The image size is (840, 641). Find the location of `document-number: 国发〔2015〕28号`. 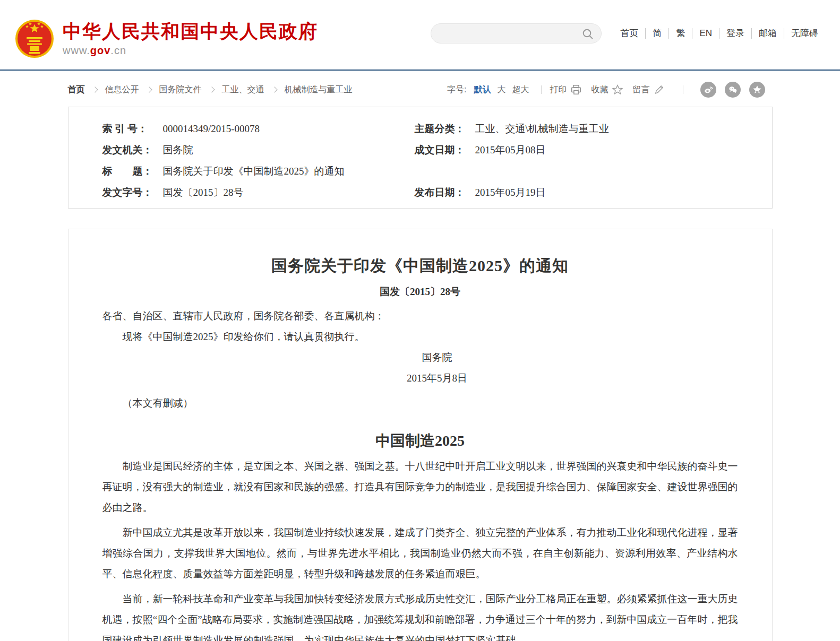

document-number: 国发〔2015〕28号 is located at coordinates (421, 292).